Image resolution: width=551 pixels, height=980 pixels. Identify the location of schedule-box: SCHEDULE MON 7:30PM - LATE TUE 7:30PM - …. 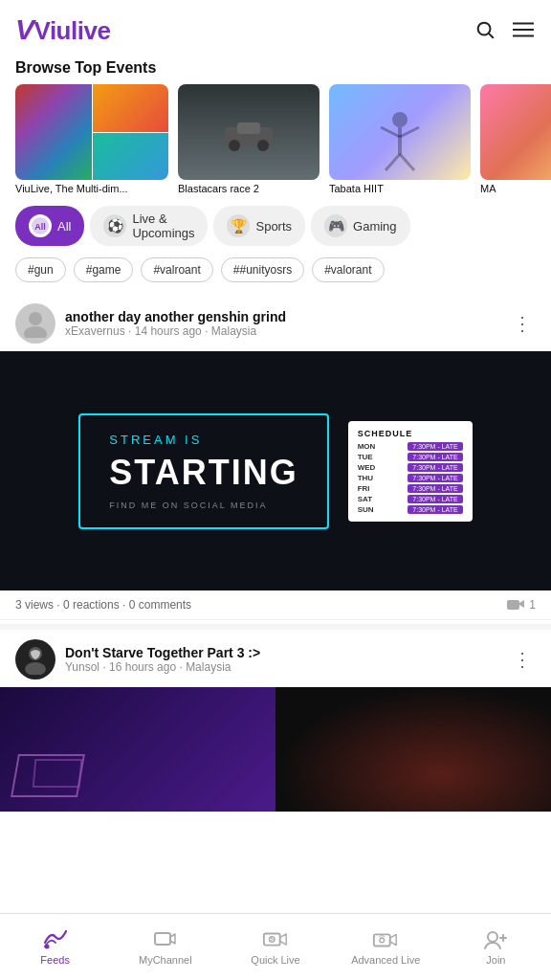
(410, 471).